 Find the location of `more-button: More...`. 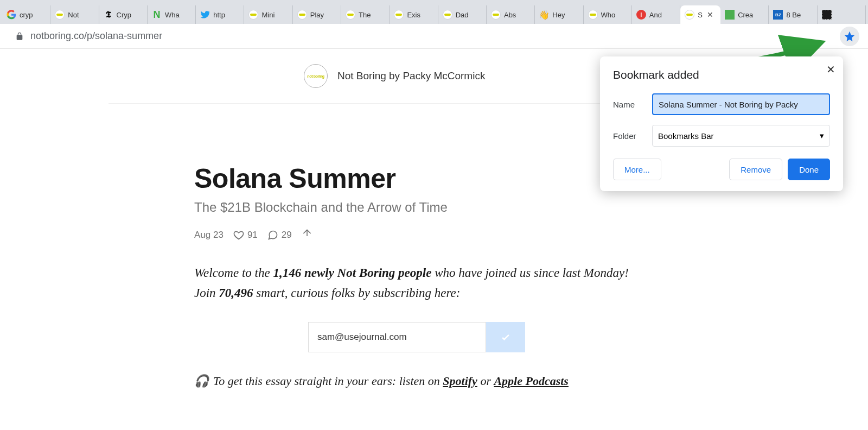

more-button: More... is located at coordinates (637, 169).